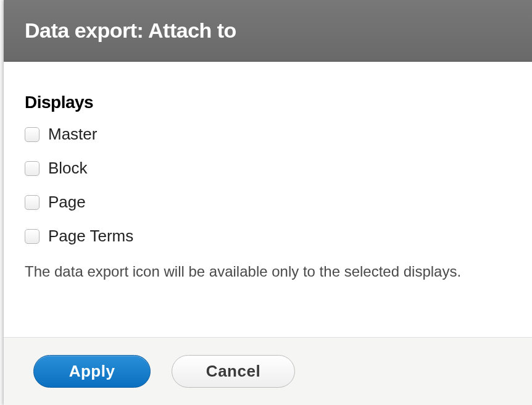 The width and height of the screenshot is (532, 405). What do you see at coordinates (67, 203) in the screenshot?
I see `checkbox-label: Page` at bounding box center [67, 203].